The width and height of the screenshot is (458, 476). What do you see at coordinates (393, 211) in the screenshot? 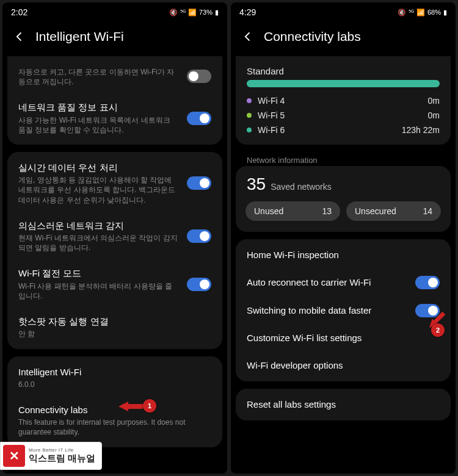
I see `chip-unsecured: Unsecured 14` at bounding box center [393, 211].